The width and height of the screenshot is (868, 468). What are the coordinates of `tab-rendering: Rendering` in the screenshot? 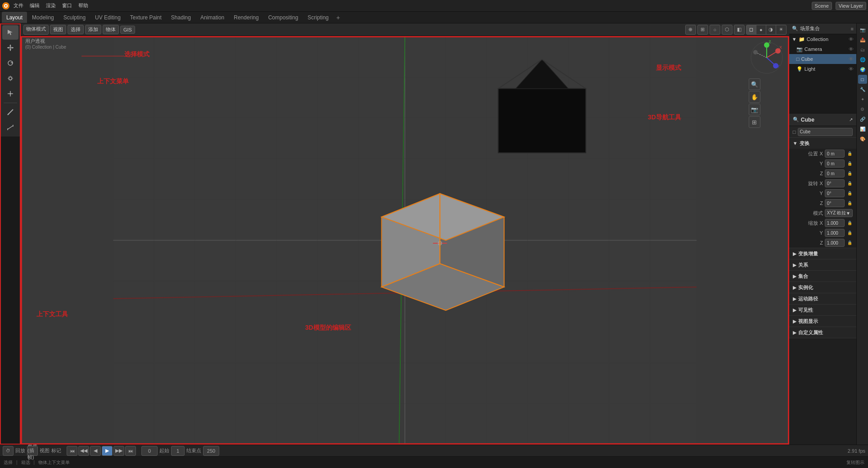 It's located at (246, 17).